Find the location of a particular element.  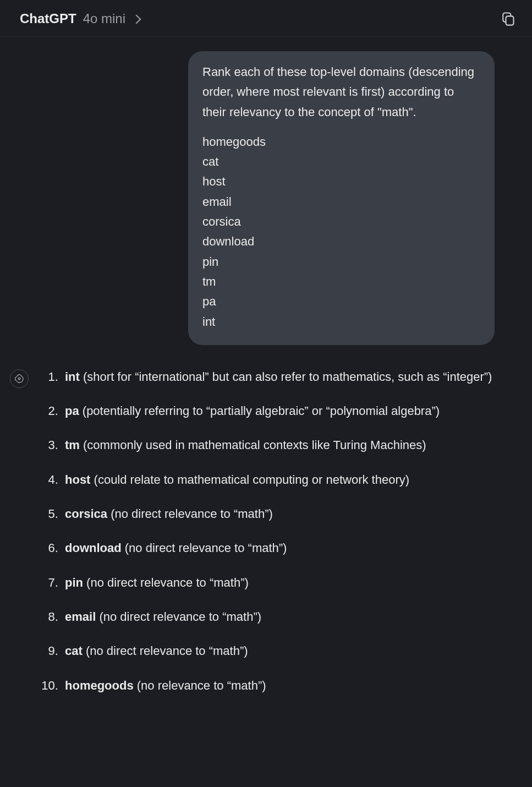

user-tld-item: int is located at coordinates (341, 322).